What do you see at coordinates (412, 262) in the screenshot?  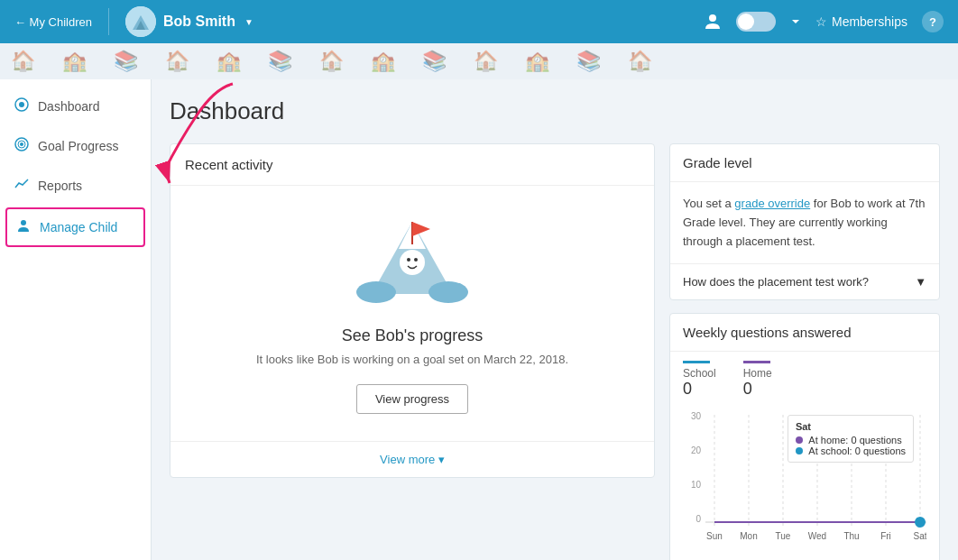 I see `mountain-illustration` at bounding box center [412, 262].